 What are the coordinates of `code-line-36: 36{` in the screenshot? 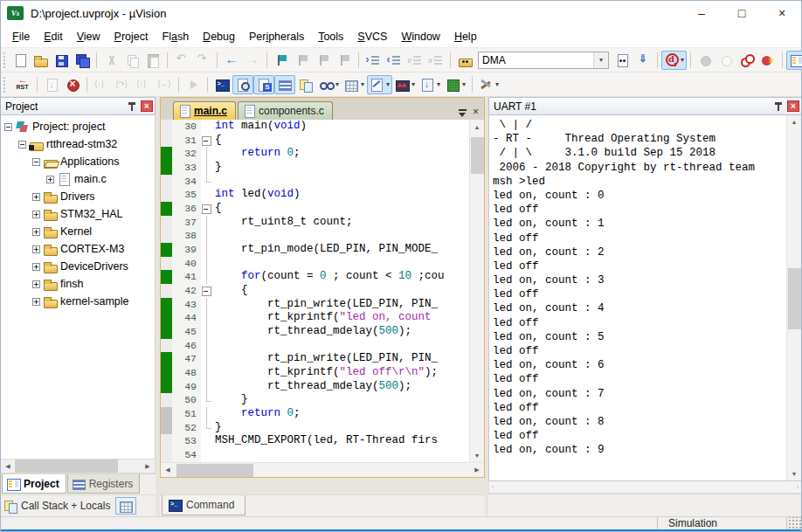 It's located at (315, 209).